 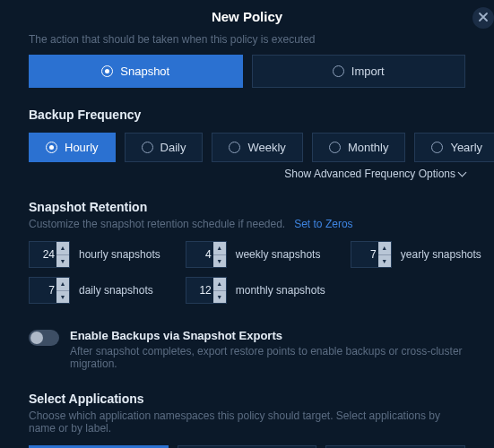 I want to click on action-import-label: Import, so click(x=368, y=72).